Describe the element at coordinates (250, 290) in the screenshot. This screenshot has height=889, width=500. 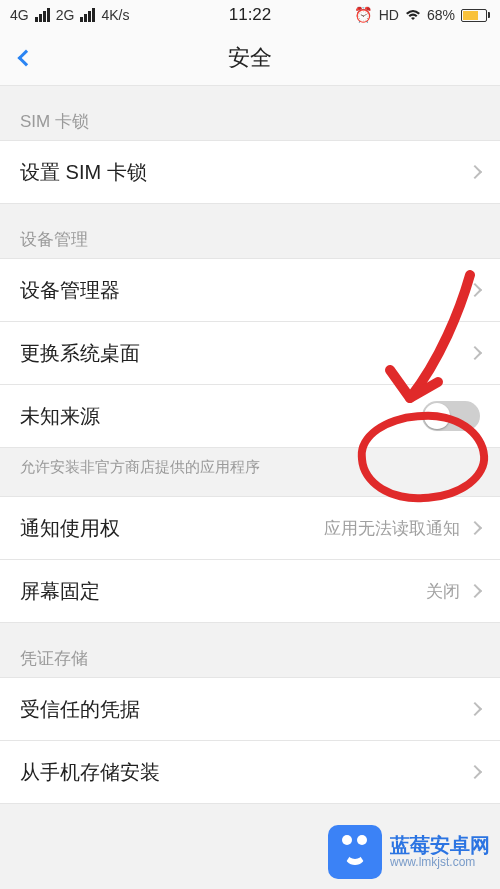
I see `row-device-admin: 设备管理器` at that location.